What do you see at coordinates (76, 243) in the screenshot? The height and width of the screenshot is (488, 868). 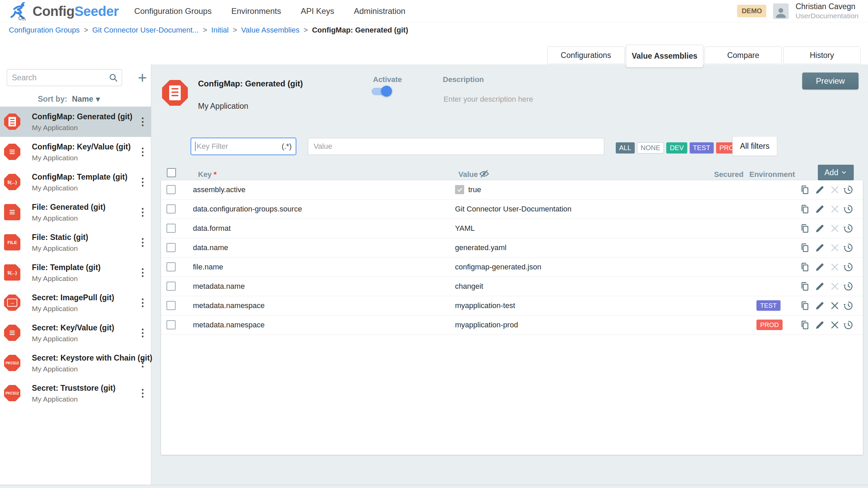 I see `sidebar-item-file-static: FILE File: Static (git) My Application ⋮` at bounding box center [76, 243].